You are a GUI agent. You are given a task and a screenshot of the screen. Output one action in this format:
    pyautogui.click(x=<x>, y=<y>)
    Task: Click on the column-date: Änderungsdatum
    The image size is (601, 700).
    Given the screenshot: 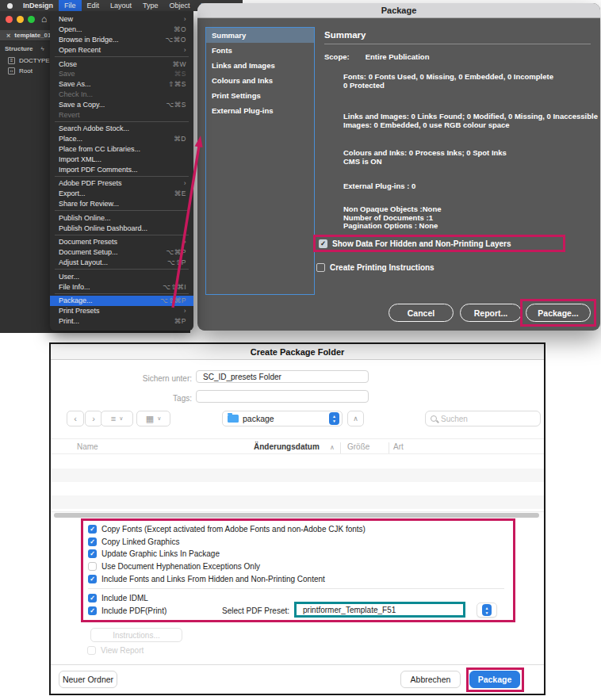 What is the action you would take?
    pyautogui.click(x=287, y=447)
    